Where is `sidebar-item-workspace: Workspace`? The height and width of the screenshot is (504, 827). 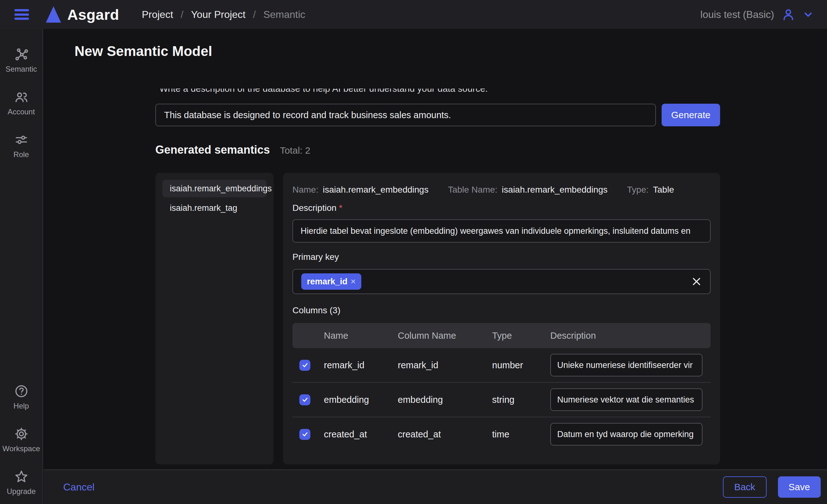 sidebar-item-workspace: Workspace is located at coordinates (21, 440).